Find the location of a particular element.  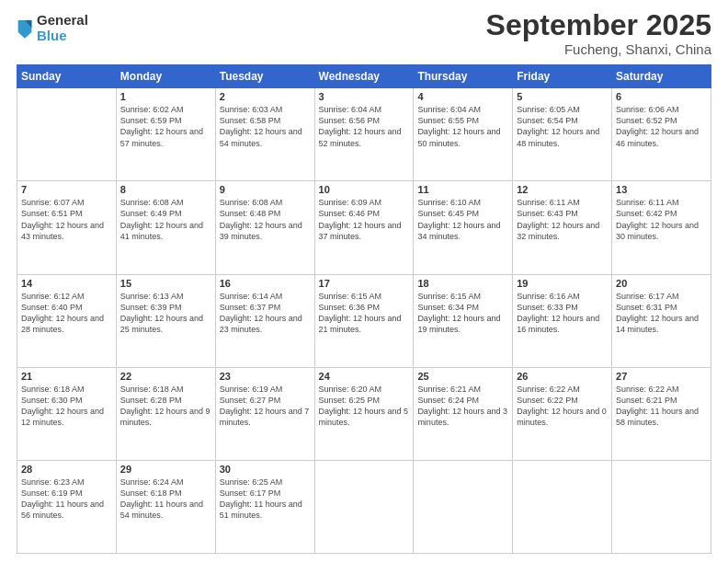

day-number: 5 is located at coordinates (563, 97).